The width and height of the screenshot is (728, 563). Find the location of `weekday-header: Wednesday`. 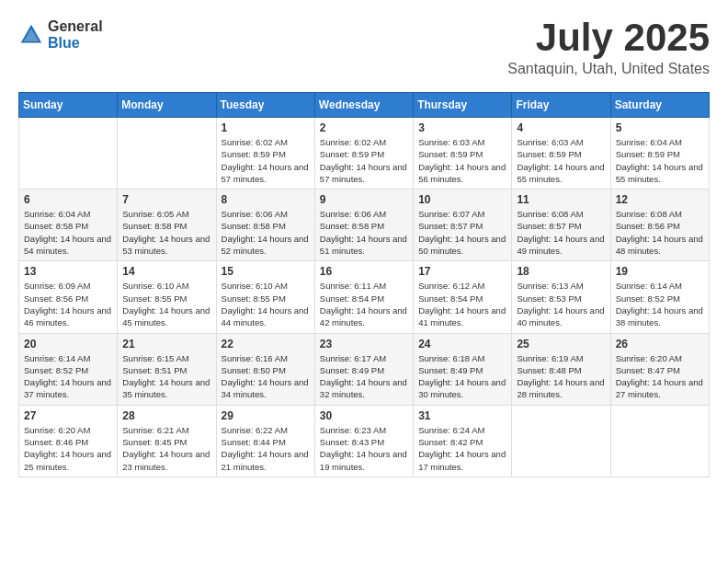

weekday-header: Wednesday is located at coordinates (364, 105).